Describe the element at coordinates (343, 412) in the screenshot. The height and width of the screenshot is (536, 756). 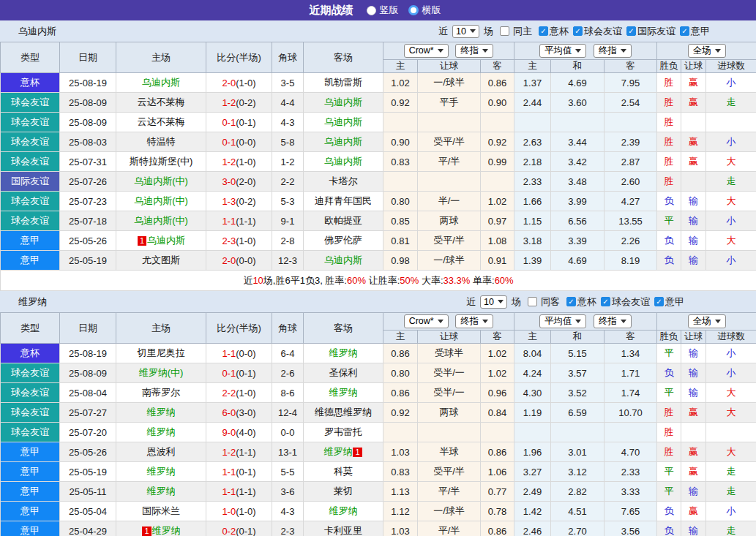
I see `away-team-name: 维德思维罗纳` at that location.